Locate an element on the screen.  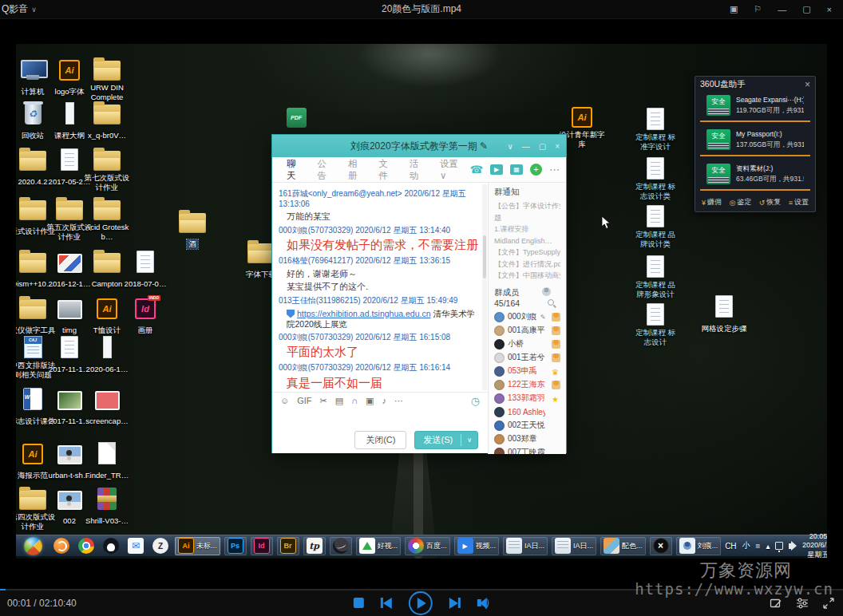
group-notice-item: 1.课程安排 is located at coordinates (527, 230).